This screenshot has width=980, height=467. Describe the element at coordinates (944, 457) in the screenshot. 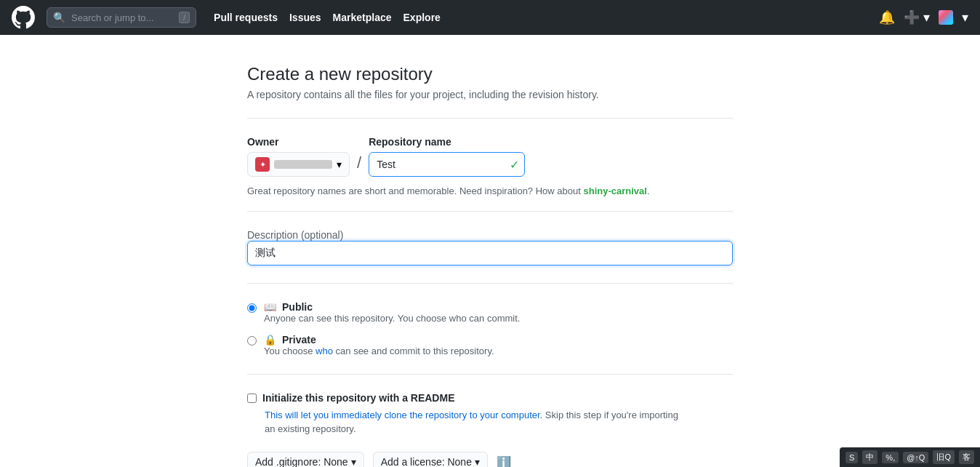

I see `bottom-item-q2: 旧Q` at that location.